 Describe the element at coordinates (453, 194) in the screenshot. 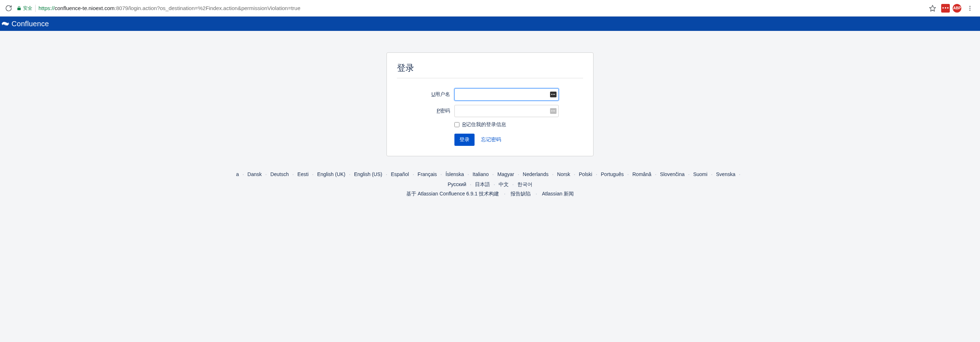

I see `footer-built-with: 基于 Atlassian Confluence 6.9.1 技术构建` at that location.